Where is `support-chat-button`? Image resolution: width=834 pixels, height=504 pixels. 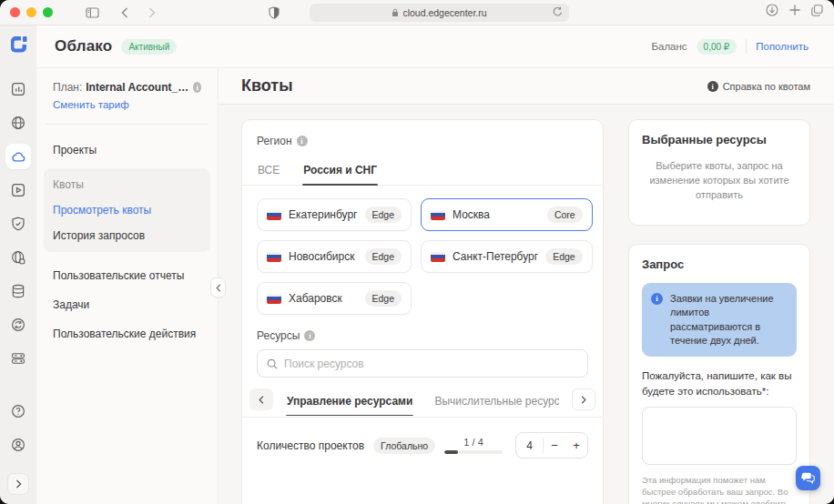 support-chat-button is located at coordinates (809, 479).